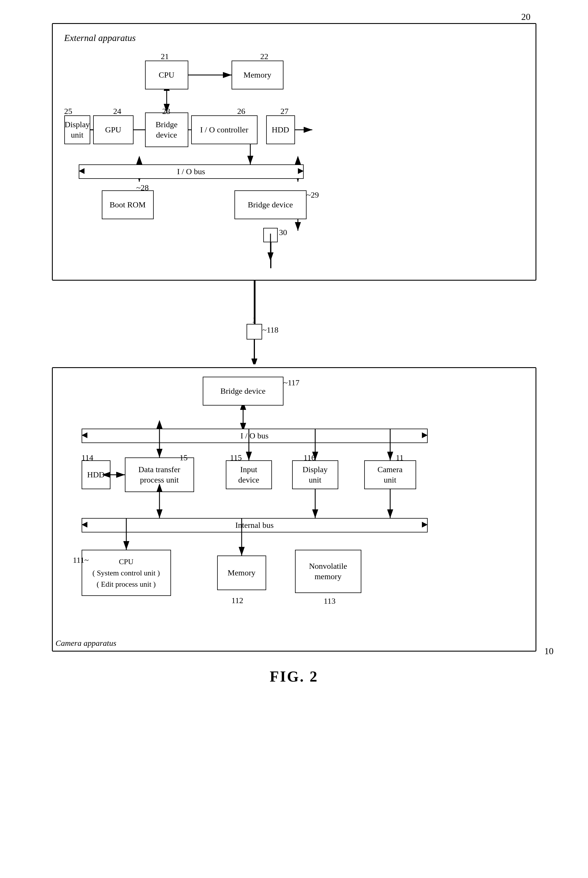  I want to click on ref-27: 27, so click(285, 111).